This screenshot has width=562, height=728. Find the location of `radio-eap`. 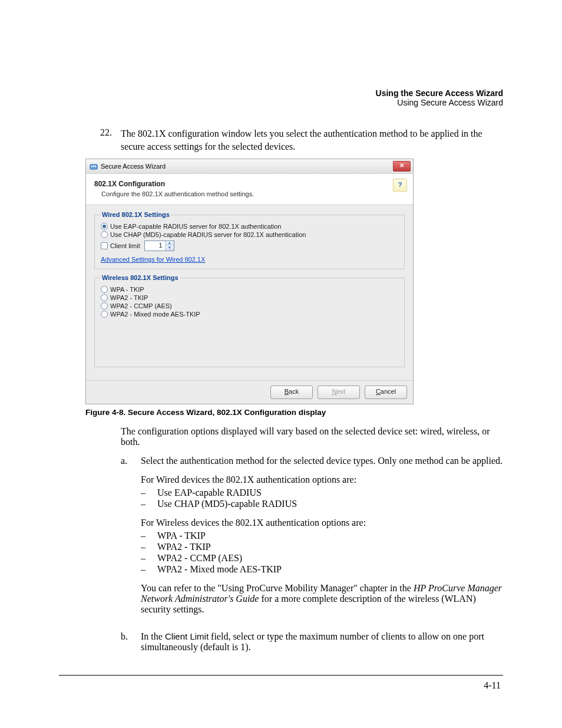

radio-eap is located at coordinates (104, 226).